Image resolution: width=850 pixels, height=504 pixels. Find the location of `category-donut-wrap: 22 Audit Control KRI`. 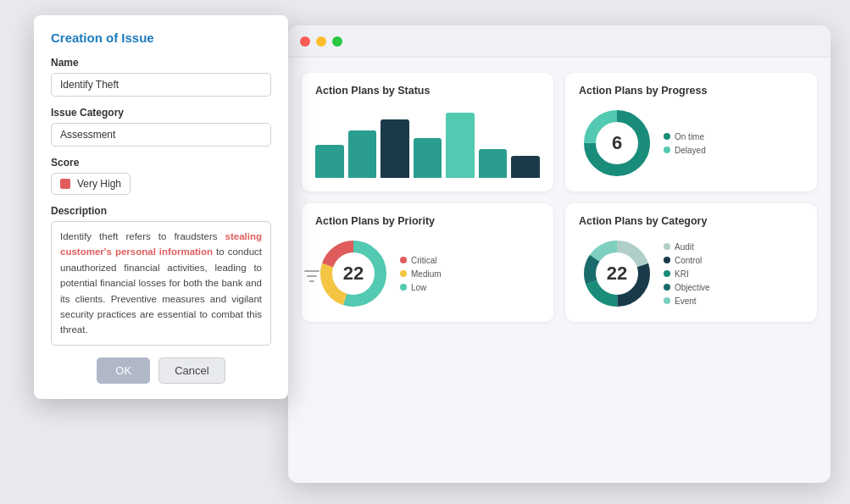

category-donut-wrap: 22 Audit Control KRI is located at coordinates (692, 274).